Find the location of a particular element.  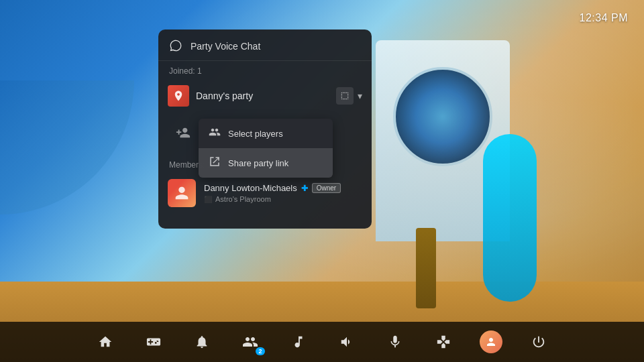

party-row: Danny's party ▾ is located at coordinates (265, 96).